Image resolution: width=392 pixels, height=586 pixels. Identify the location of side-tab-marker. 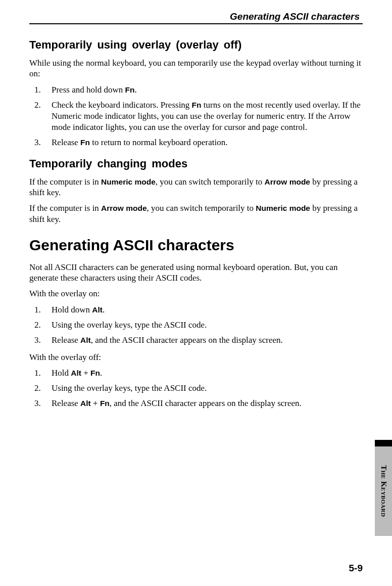
(383, 443).